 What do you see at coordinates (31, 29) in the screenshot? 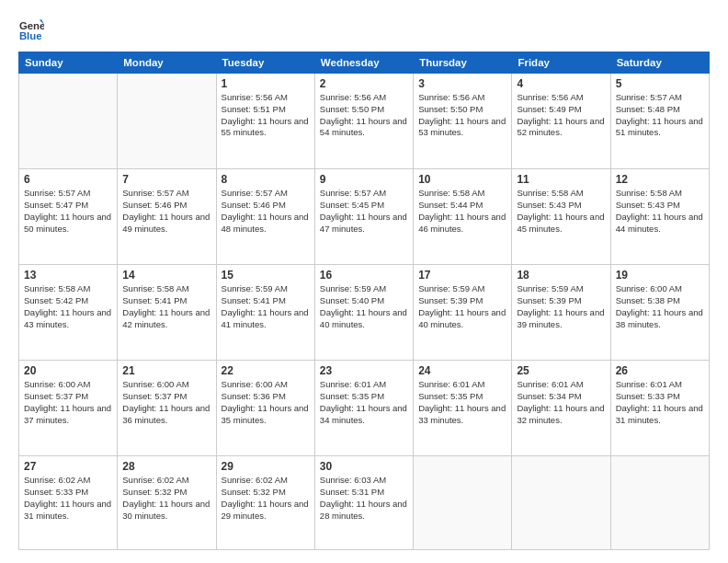
I see `logo-icon: General Blue` at bounding box center [31, 29].